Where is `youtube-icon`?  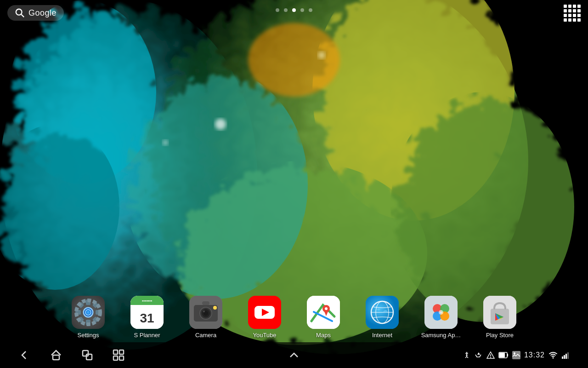
youtube-icon is located at coordinates (265, 312).